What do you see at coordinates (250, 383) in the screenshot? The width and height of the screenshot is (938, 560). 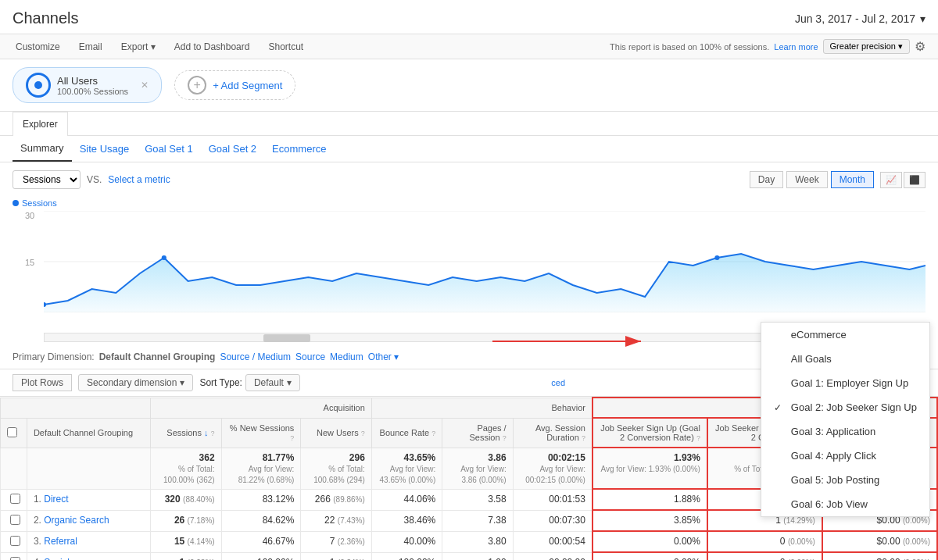 I see `sort-type-selector: Sort Type: Default ▾` at bounding box center [250, 383].